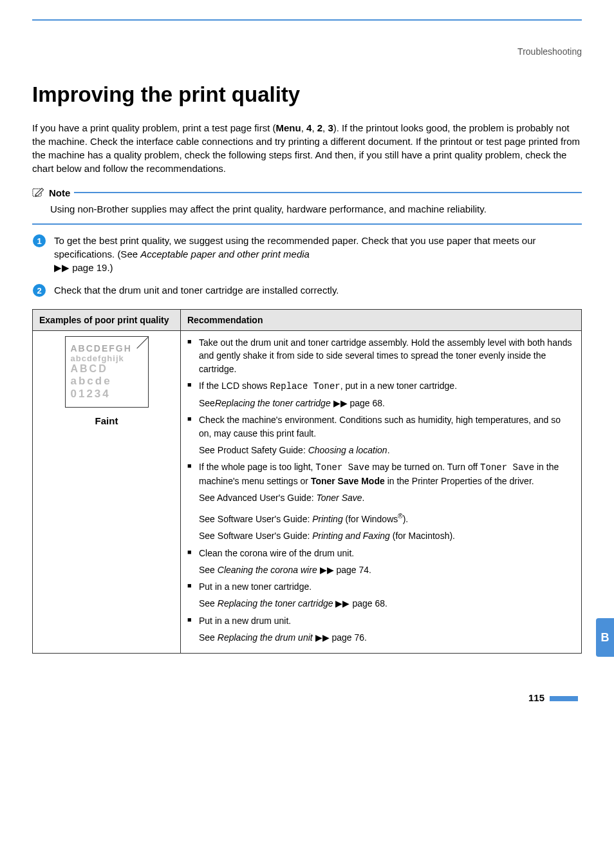 This screenshot has width=614, height=868. Describe the element at coordinates (381, 621) in the screenshot. I see `list-item: Put in a new drum unit.` at that location.